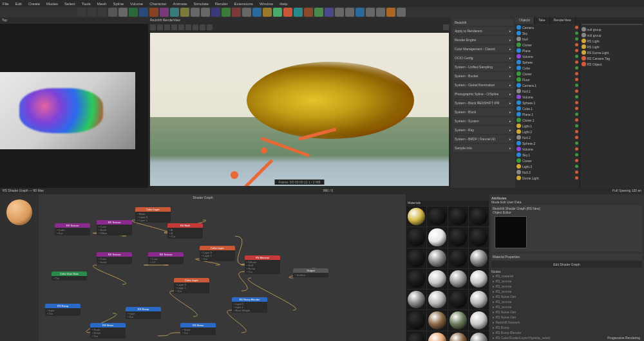 This screenshot has width=644, height=341. What do you see at coordinates (250, 305) in the screenshot?
I see `shader-node: RS Bump Blender • Input 0• Input 1• Base…` at bounding box center [250, 305].